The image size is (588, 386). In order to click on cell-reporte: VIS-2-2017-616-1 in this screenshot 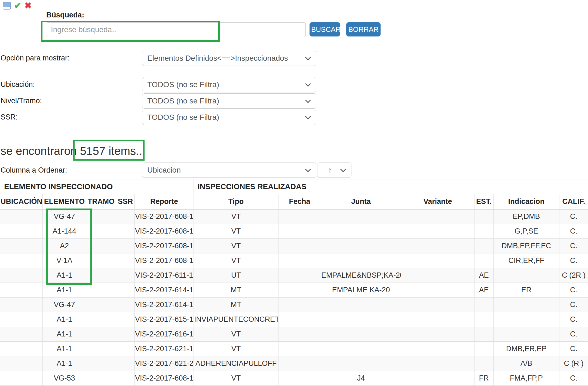, I will do `click(164, 334)`.